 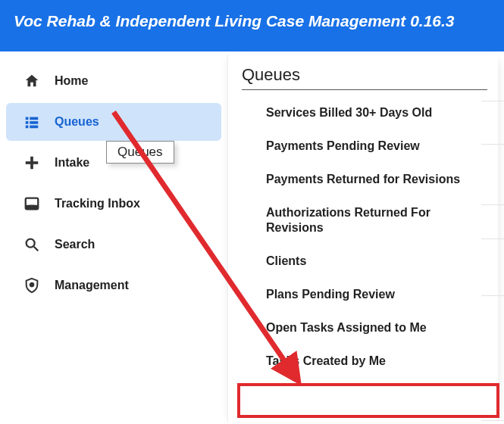 I want to click on queue-item-payments-pending: Payments Pending Review, so click(x=363, y=146).